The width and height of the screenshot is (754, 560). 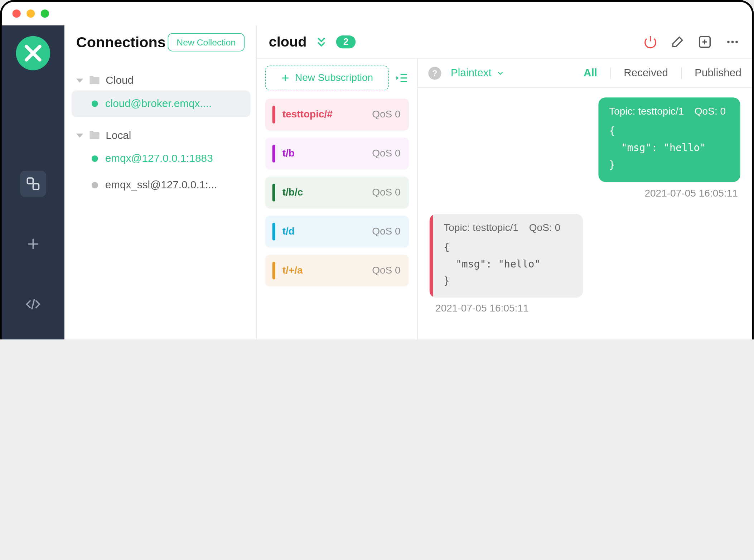 I want to click on connection-item: emqx@127.0.0.1:1883, so click(x=161, y=159).